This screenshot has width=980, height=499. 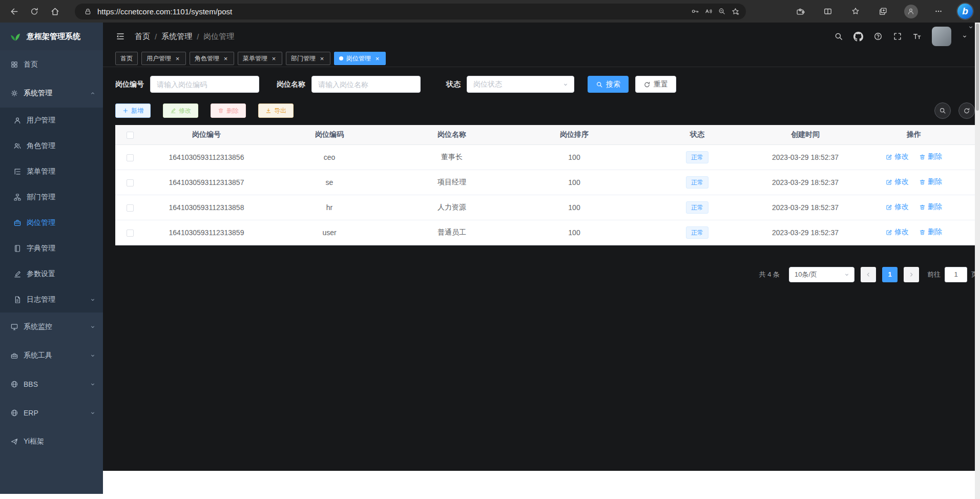 What do you see at coordinates (51, 146) in the screenshot?
I see `sidebar-item-role-management: 角色管理` at bounding box center [51, 146].